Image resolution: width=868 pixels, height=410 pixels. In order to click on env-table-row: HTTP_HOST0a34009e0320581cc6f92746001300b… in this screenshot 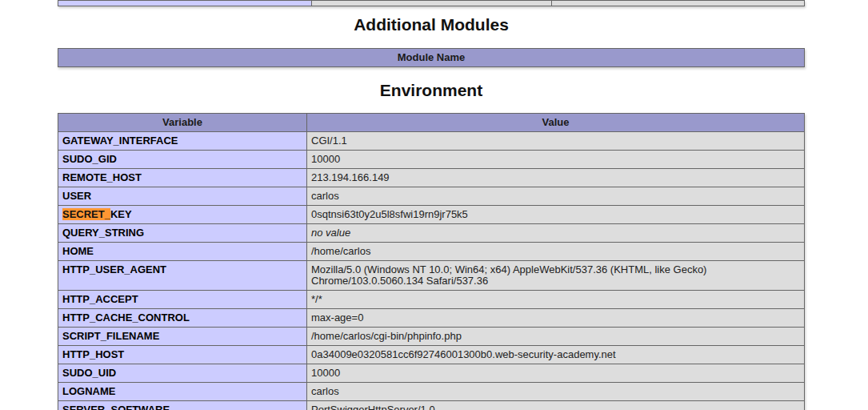, I will do `click(432, 356)`.